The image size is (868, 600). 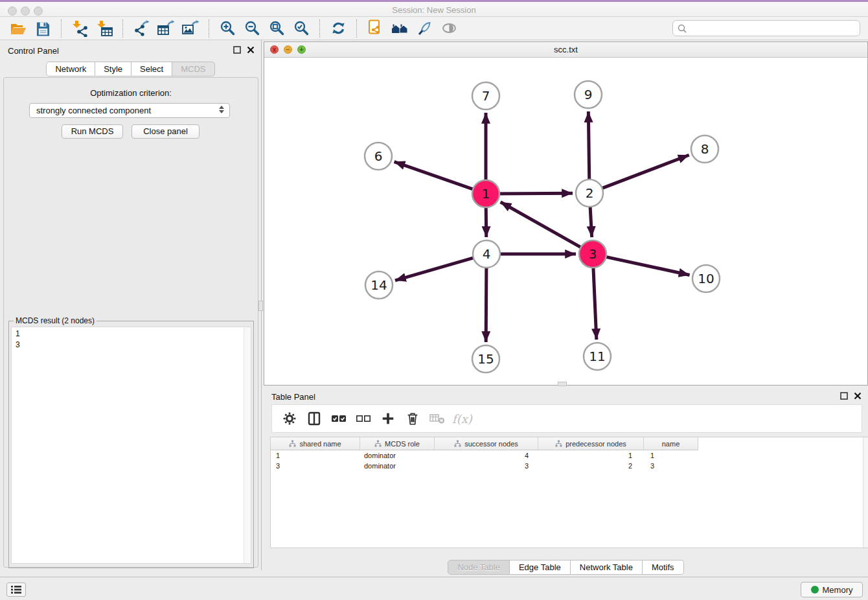 I want to click on result-scrollbar, so click(x=247, y=445).